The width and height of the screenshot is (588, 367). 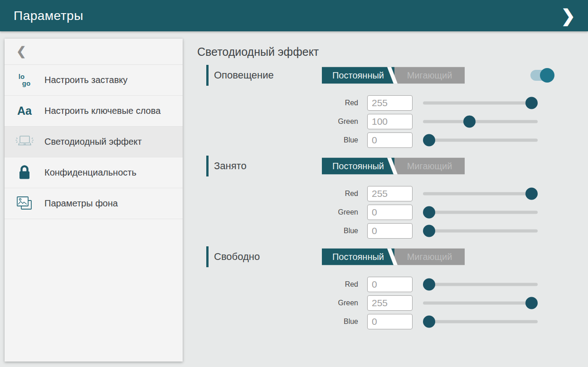 I want to click on toggle-thumb, so click(x=547, y=75).